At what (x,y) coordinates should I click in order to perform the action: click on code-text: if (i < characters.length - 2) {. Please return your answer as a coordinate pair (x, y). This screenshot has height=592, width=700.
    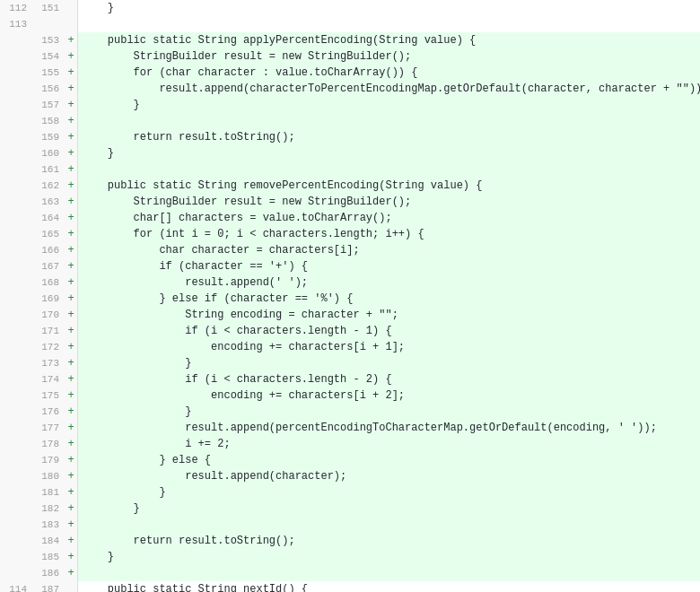
    Looking at the image, I should click on (235, 379).